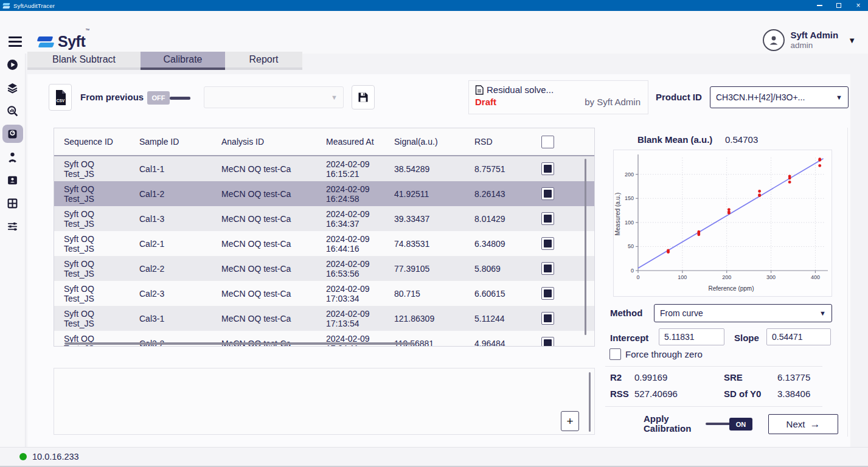  I want to click on user-role: admin, so click(815, 45).